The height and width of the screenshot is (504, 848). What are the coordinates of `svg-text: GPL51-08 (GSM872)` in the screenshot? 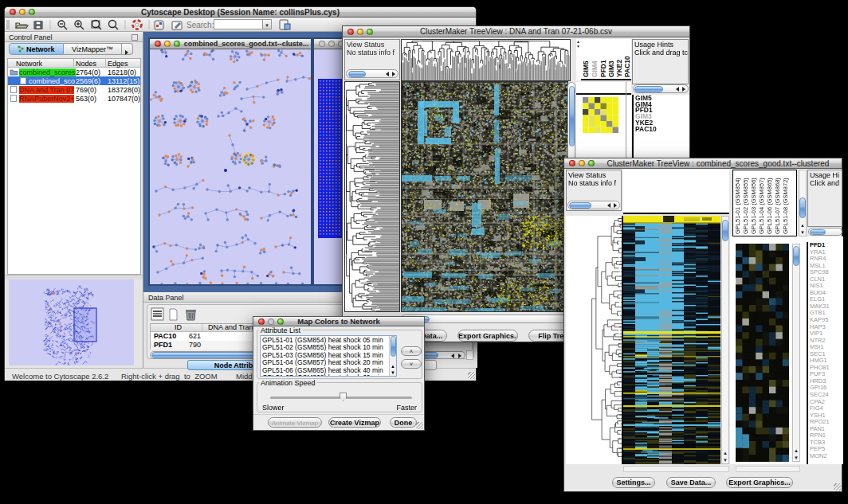 It's located at (786, 205).